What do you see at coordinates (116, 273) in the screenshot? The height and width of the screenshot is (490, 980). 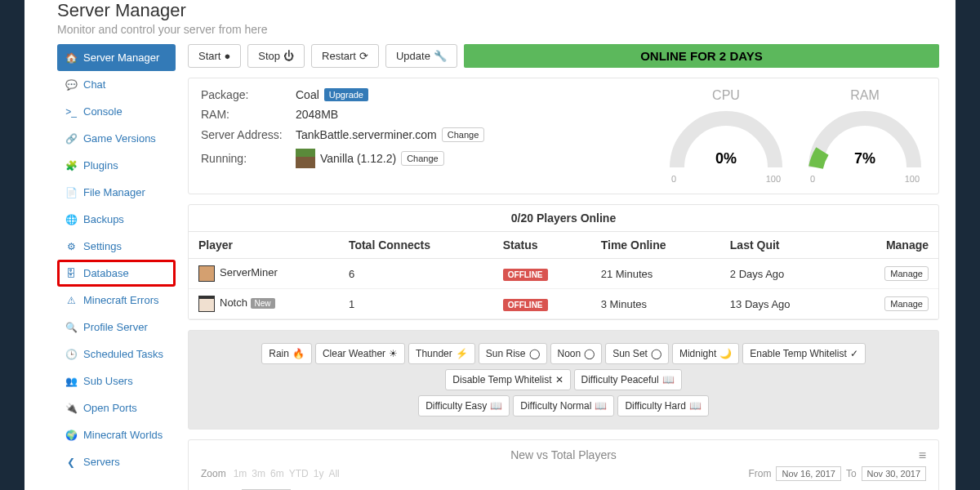 I see `sidebar-item-database: 🗄Database` at bounding box center [116, 273].